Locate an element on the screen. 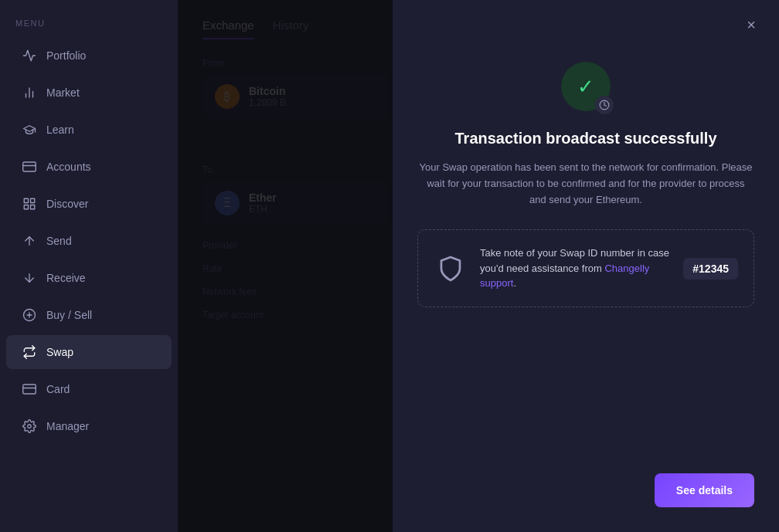  sidebar-item-card-label: Card is located at coordinates (58, 389).